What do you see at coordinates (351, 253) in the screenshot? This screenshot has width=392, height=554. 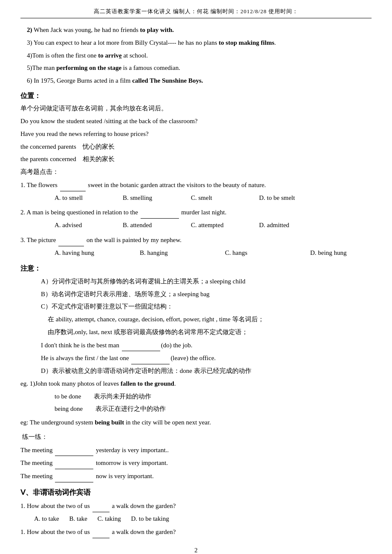 I see `q3-option-d: D. being hung` at bounding box center [351, 253].